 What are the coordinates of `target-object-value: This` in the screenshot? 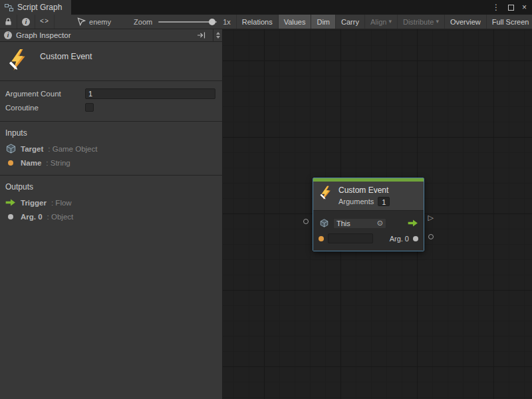 It's located at (343, 223).